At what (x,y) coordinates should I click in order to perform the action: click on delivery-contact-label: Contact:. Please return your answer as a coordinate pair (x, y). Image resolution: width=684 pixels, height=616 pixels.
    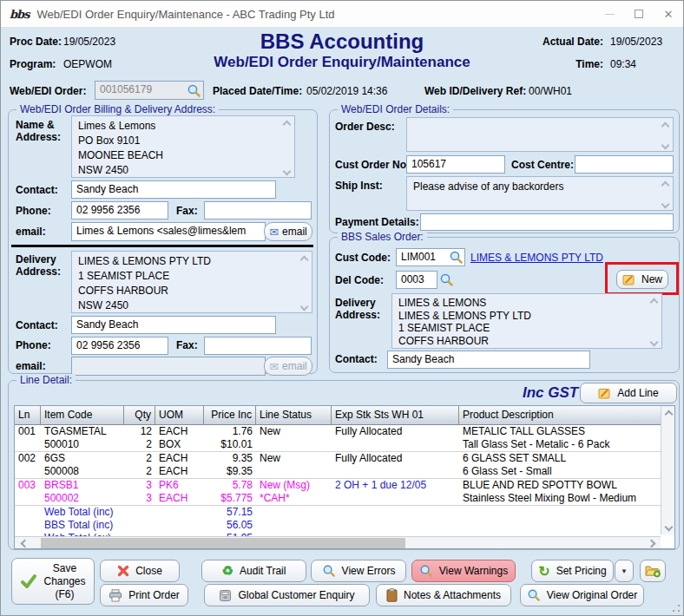
    Looking at the image, I should click on (36, 325).